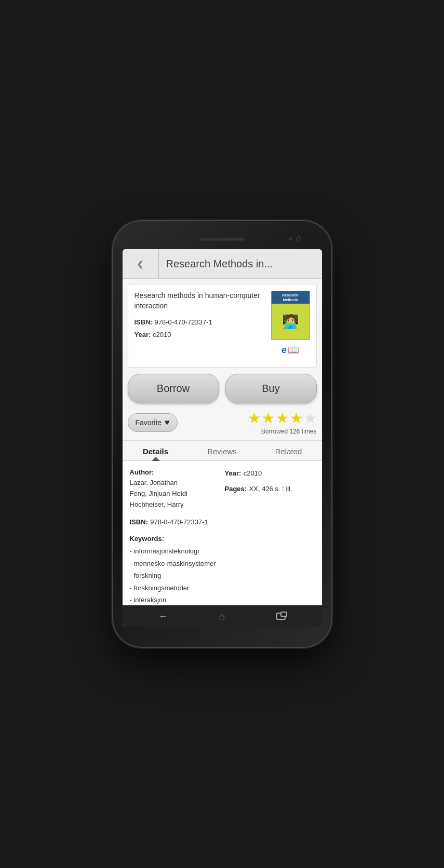 The width and height of the screenshot is (444, 868). What do you see at coordinates (156, 451) in the screenshot?
I see `tab-details: Details` at bounding box center [156, 451].